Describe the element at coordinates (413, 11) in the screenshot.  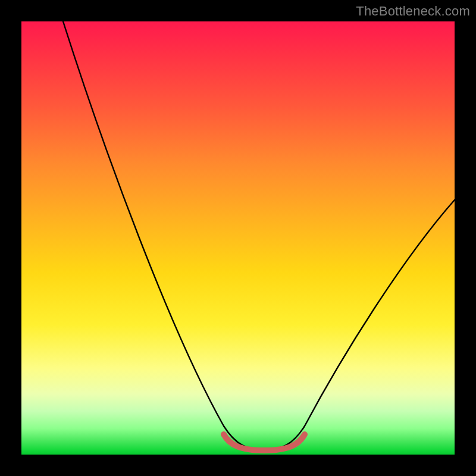
I see `watermark-text: TheBottleneck.com` at that location.